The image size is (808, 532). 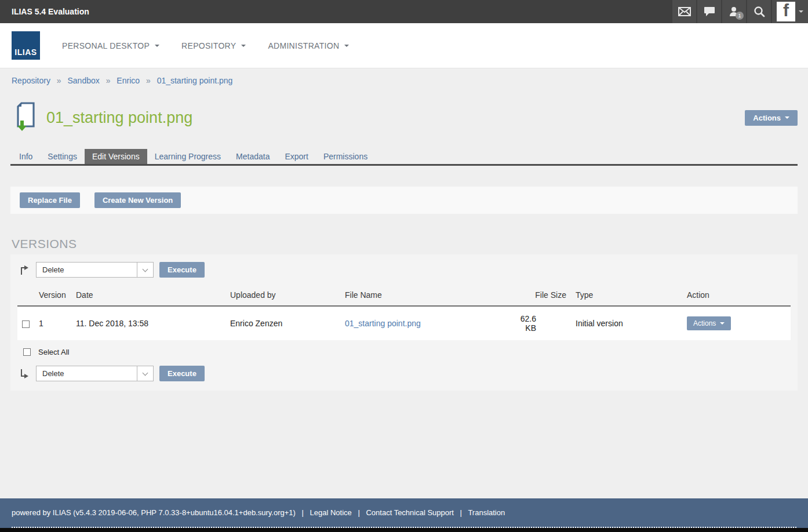 I want to click on execute-button-top: Execute, so click(x=182, y=270).